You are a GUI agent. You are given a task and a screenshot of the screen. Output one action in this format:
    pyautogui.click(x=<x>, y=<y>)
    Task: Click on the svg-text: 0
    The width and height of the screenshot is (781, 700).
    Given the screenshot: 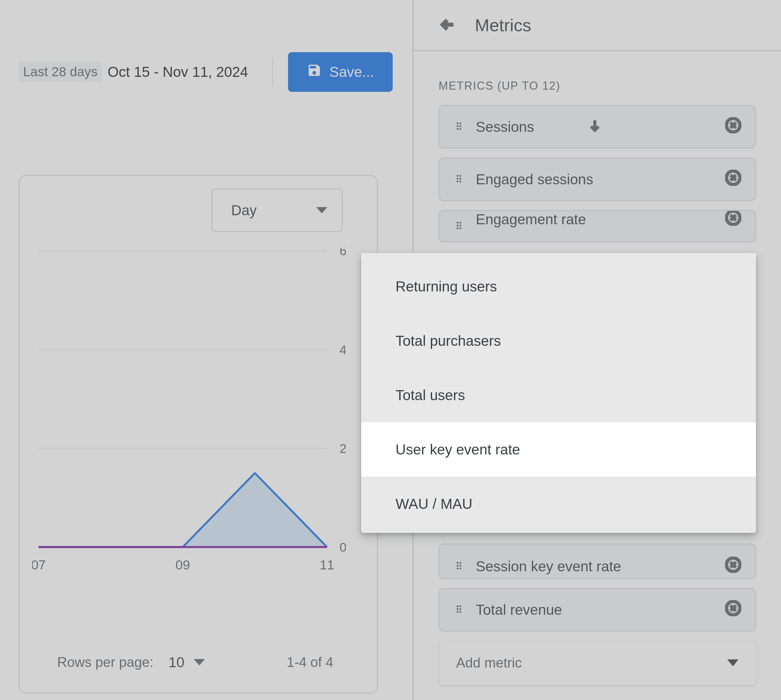 What is the action you would take?
    pyautogui.click(x=343, y=547)
    